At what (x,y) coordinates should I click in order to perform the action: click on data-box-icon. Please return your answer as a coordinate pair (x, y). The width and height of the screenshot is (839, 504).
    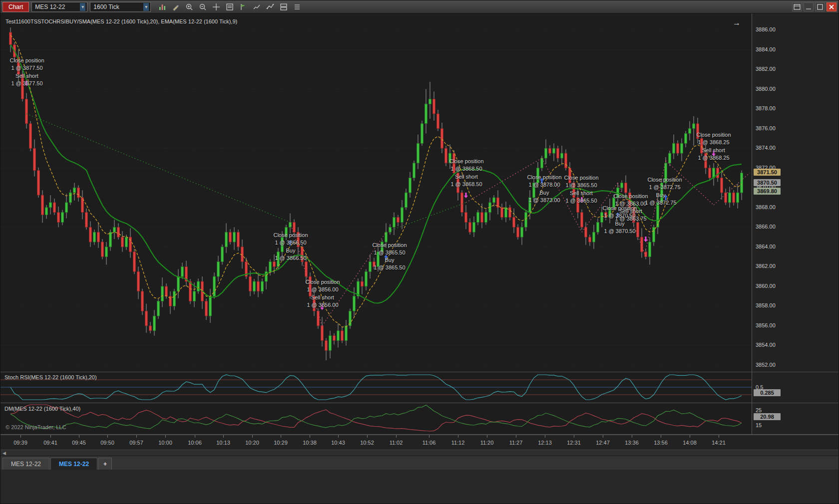
    Looking at the image, I should click on (230, 7).